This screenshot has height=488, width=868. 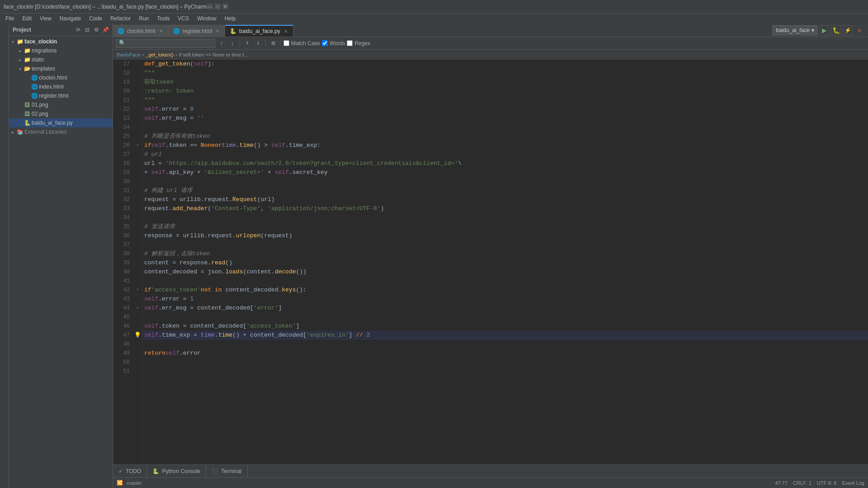 What do you see at coordinates (176, 471) in the screenshot?
I see `bottom-tab-python-console: 🐍 Python Console` at bounding box center [176, 471].